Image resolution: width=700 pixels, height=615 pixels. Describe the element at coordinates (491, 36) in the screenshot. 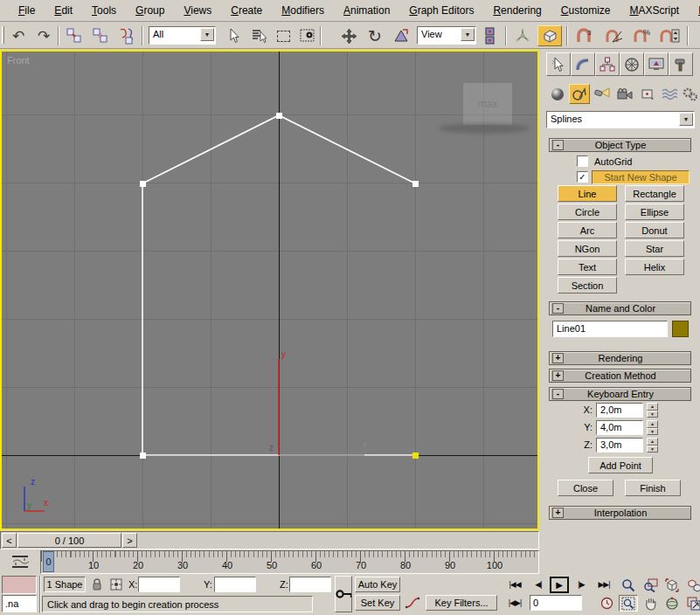

I see `use-pivot-point-center-icon` at that location.